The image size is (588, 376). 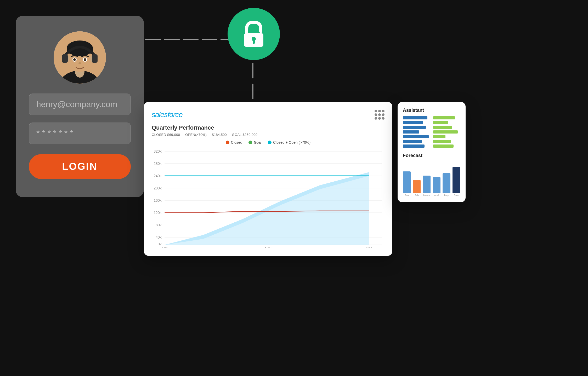 I want to click on svg-text: Oct, so click(x=165, y=247).